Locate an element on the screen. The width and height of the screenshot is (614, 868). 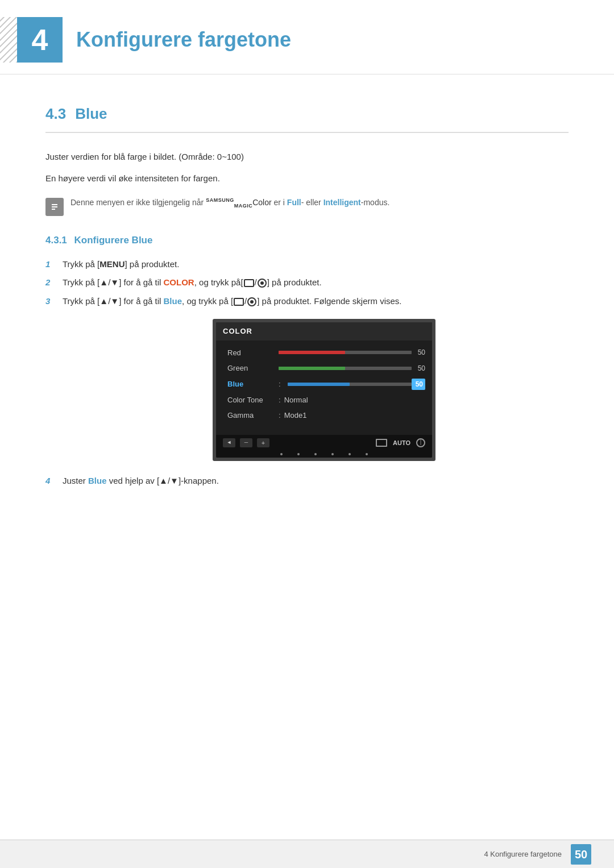
menu-value-red: 50 is located at coordinates (418, 352).